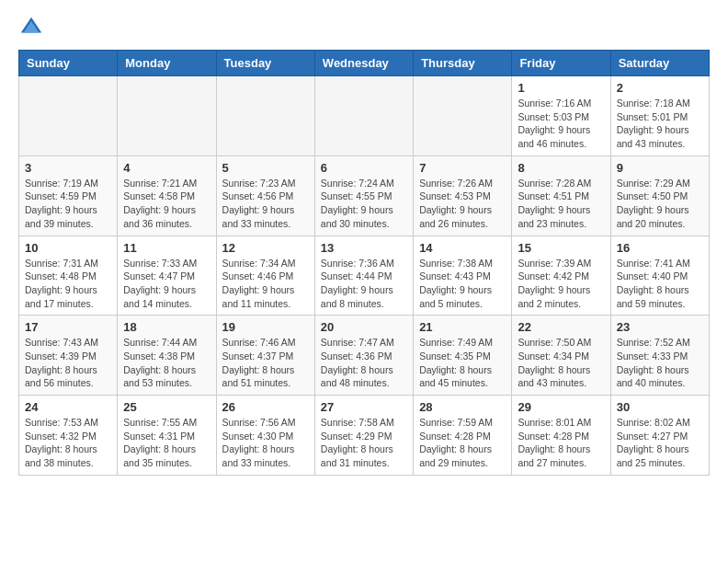 This screenshot has width=728, height=563. What do you see at coordinates (166, 407) in the screenshot?
I see `day-number: 25` at bounding box center [166, 407].